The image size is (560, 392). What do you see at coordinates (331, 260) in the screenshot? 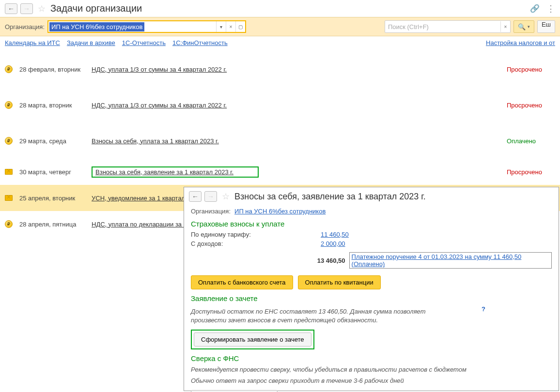
I see `total-value: 13 460,50` at bounding box center [331, 260].